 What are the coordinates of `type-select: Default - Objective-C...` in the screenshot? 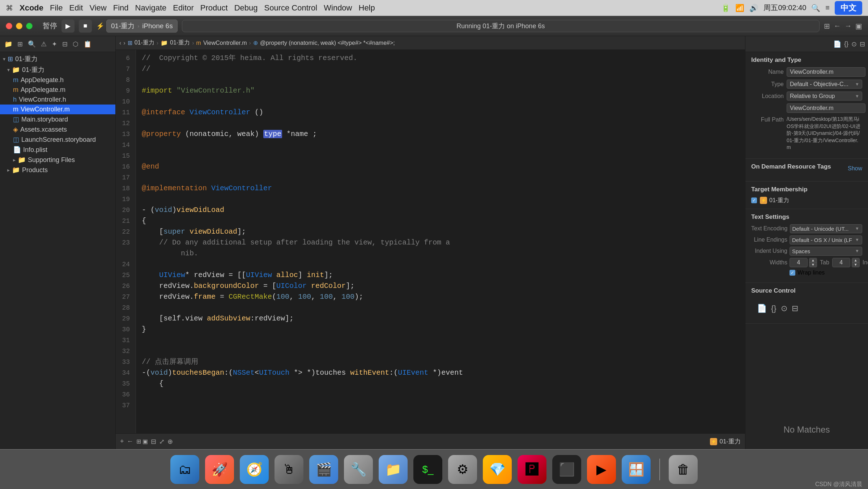 It's located at (825, 84).